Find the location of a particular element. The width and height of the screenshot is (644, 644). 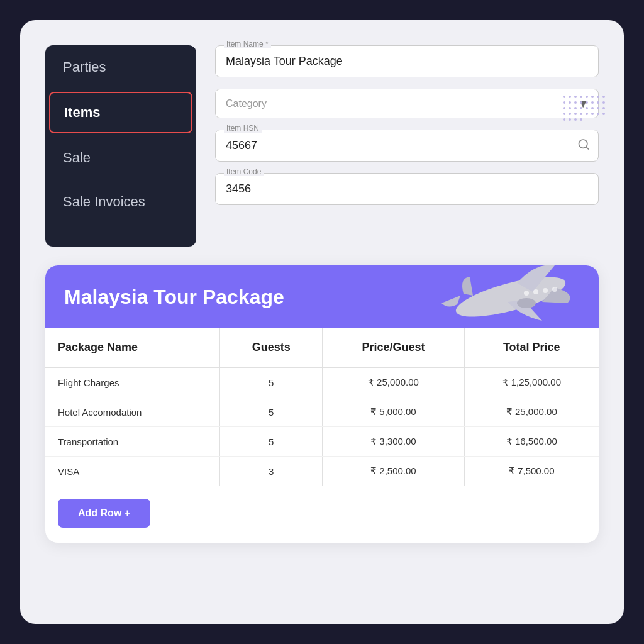

airplane-icon is located at coordinates (492, 301).